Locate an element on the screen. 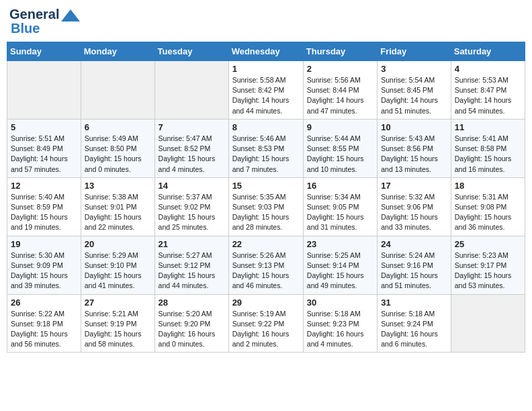 The image size is (532, 411). day-info: Sunrise: 5:44 AMSunset: 8:55 PMDaylight:… is located at coordinates (340, 154).